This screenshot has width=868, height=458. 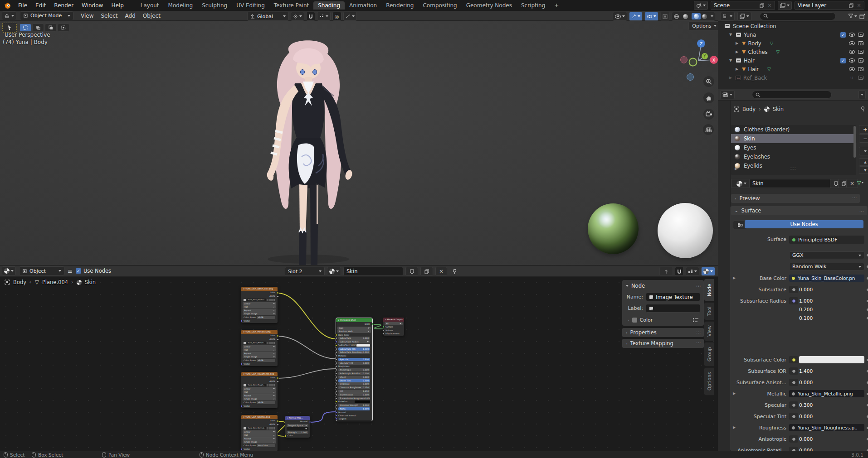 What do you see at coordinates (354, 328) in the screenshot?
I see `bsdf-enum: GGX` at bounding box center [354, 328].